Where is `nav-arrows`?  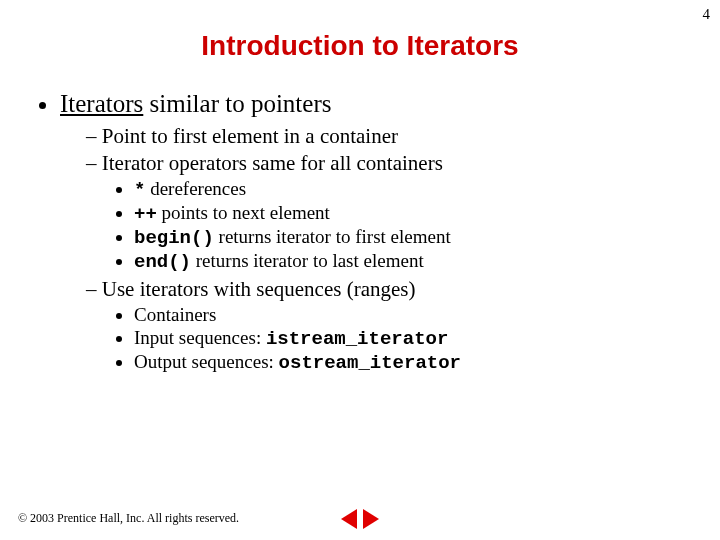 nav-arrows is located at coordinates (360, 519).